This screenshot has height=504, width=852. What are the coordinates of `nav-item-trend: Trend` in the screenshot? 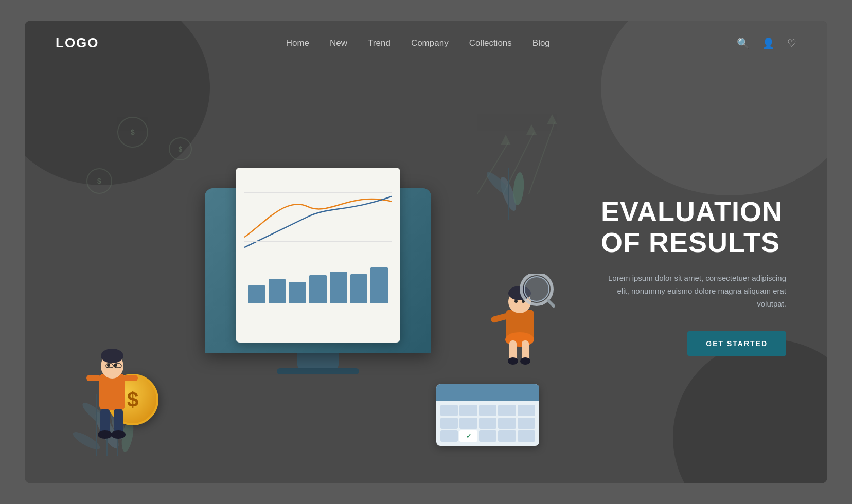 It's located at (379, 43).